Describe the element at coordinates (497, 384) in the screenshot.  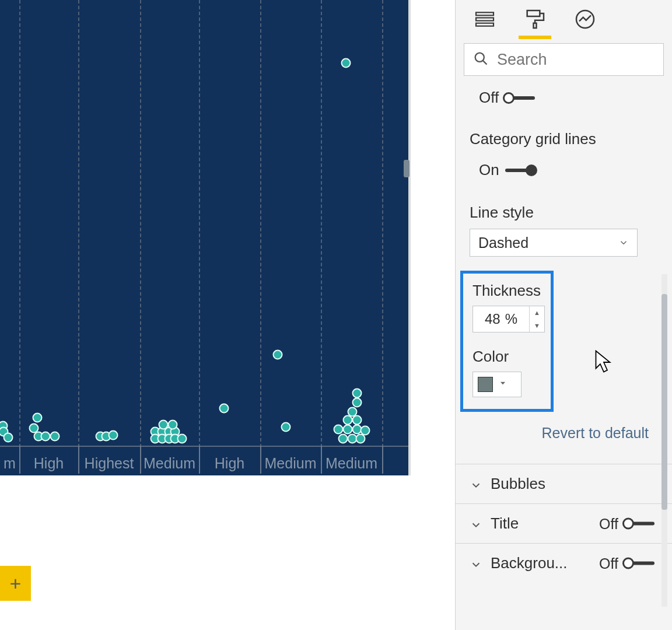
I see `color-picker` at that location.